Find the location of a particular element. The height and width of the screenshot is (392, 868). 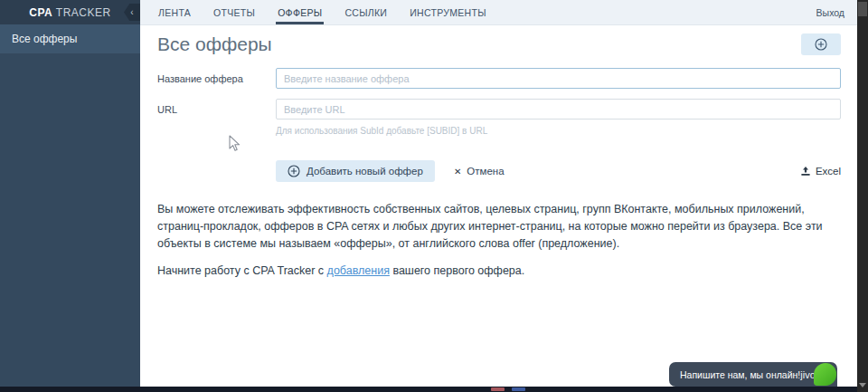

top-navigation: ЛЕНТА ОТЧЕТЫ ОФФЕРЫ ССЫЛКИ ИНСТРУМЕНТЫ В… is located at coordinates (499, 13).